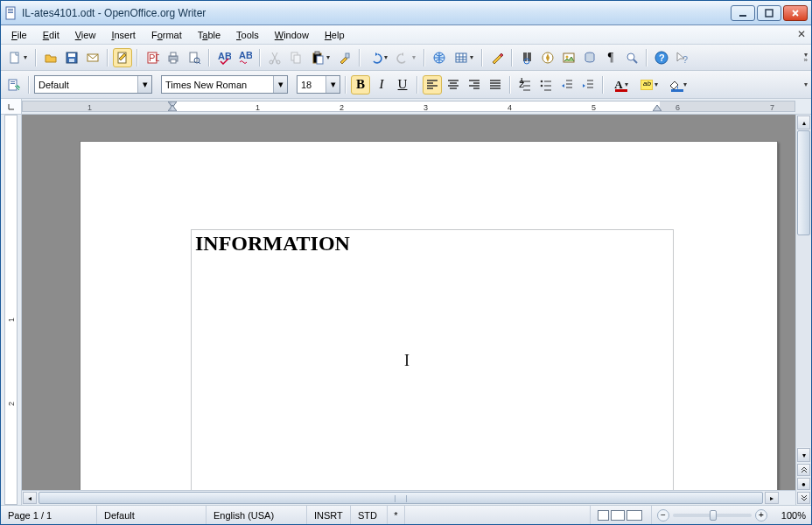  What do you see at coordinates (396, 514) in the screenshot?
I see `status-modified: *` at bounding box center [396, 514].